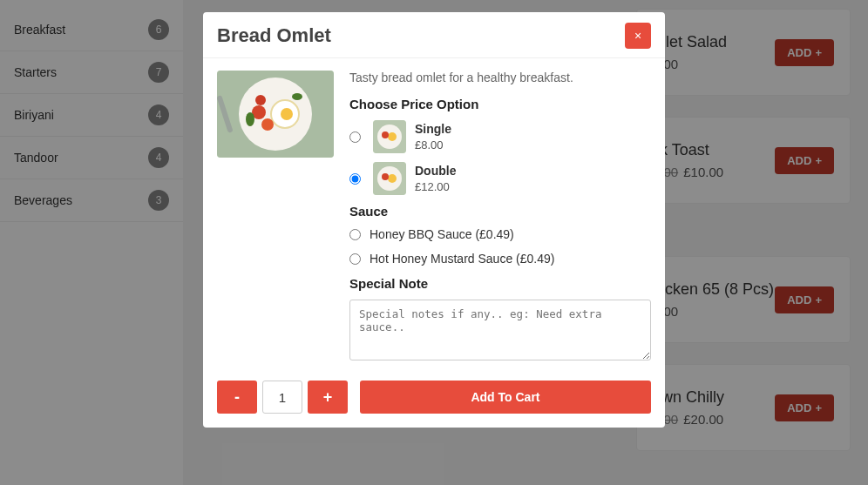 The height and width of the screenshot is (485, 868). I want to click on sauce-option-honey-bbq: Honey BBQ Sauce (£0.49), so click(500, 234).